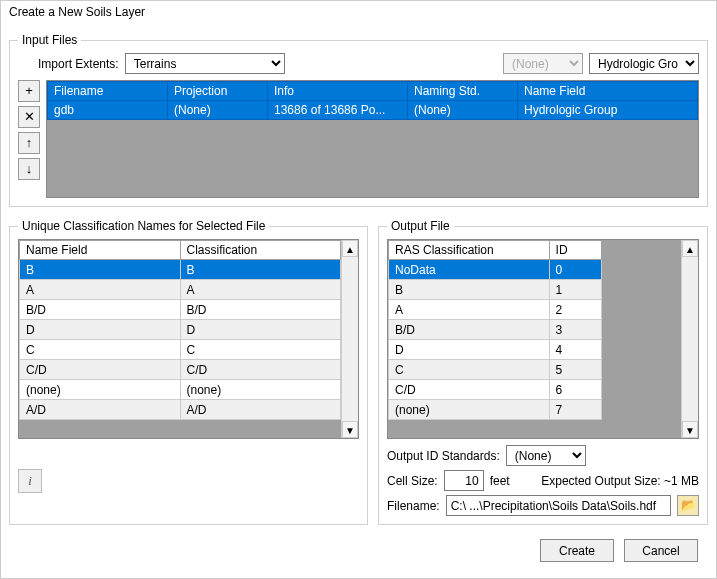  I want to click on cell-name-field: B/D, so click(100, 310).